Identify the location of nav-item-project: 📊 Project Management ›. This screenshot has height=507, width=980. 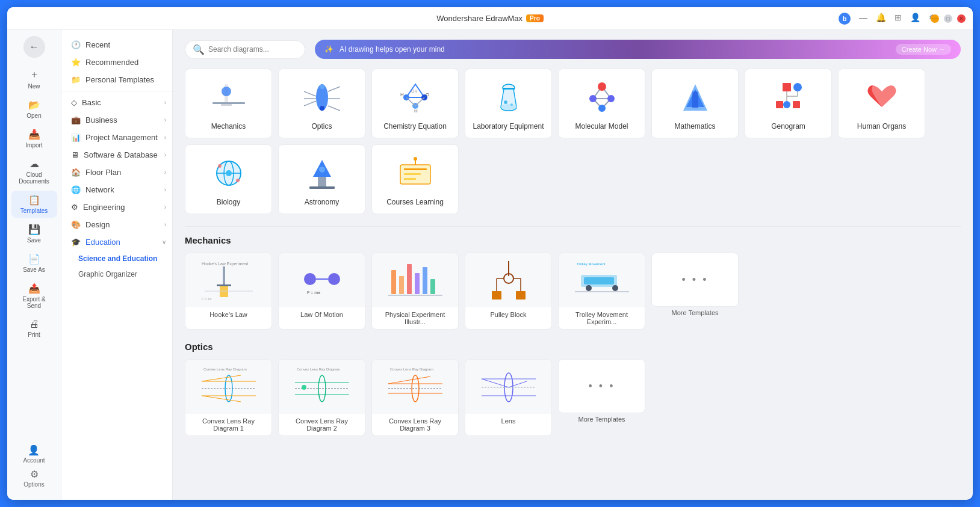
(117, 137).